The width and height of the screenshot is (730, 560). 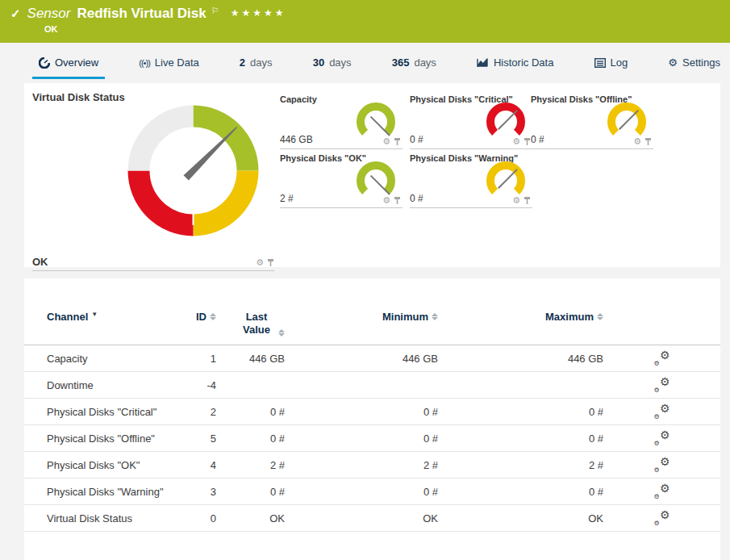 What do you see at coordinates (702, 63) in the screenshot?
I see `tab-label: Settings` at bounding box center [702, 63].